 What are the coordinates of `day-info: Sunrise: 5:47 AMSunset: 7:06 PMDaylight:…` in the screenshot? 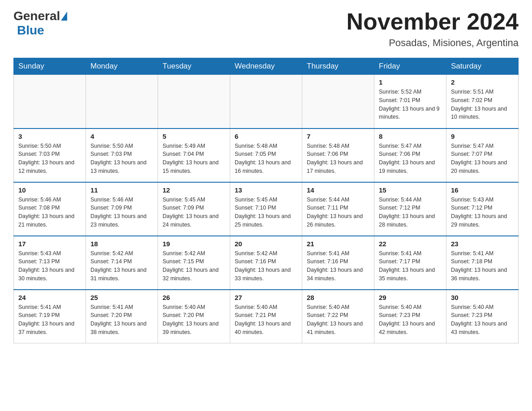 It's located at (410, 158).